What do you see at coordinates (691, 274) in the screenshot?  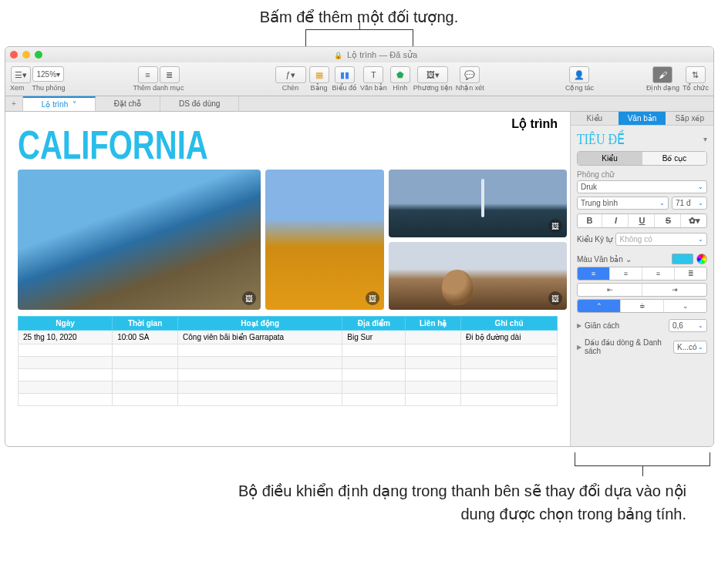 I see `align-justify: ≣` at bounding box center [691, 274].